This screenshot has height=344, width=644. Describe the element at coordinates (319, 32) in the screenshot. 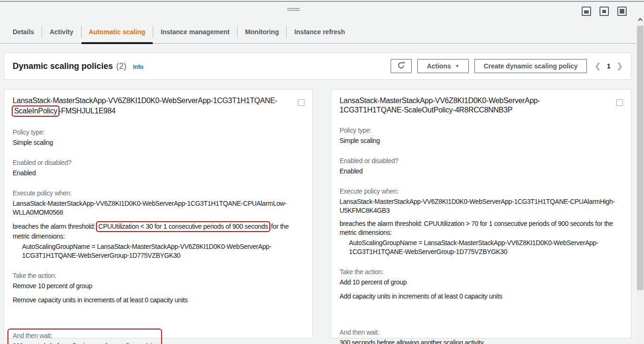

I see `tab-instance-refresh: Instance refresh` at that location.